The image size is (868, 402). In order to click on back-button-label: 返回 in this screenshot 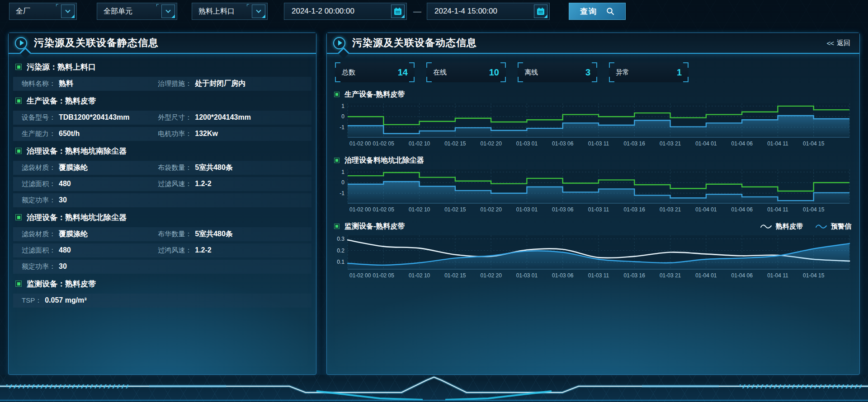, I will do `click(844, 43)`.